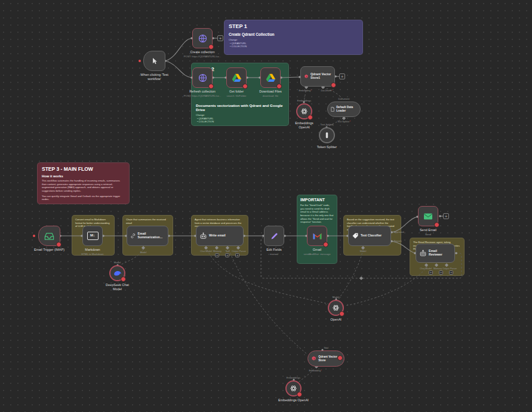 The width and height of the screenshot is (532, 412). I want to click on node-markdown: M↓ MarkdownHTML to Markdown, so click(93, 236).